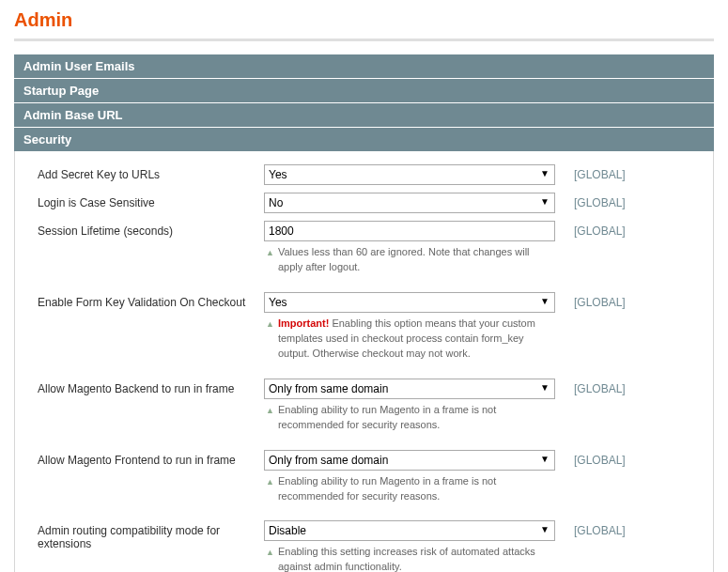  I want to click on scope-backend-frame: [GLOBAL], so click(616, 387).